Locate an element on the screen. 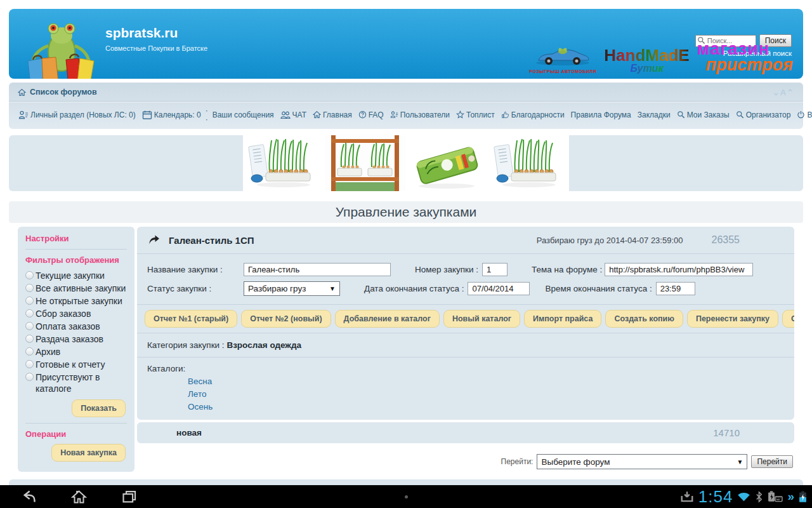  import-price-button: Импорт прайса is located at coordinates (563, 319).